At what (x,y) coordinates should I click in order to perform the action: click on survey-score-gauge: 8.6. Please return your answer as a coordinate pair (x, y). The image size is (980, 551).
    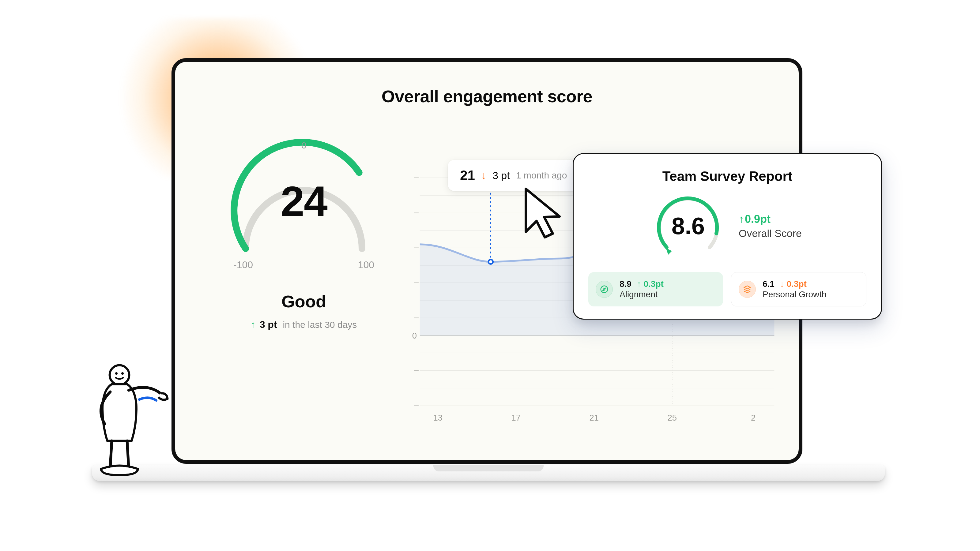
    Looking at the image, I should click on (688, 226).